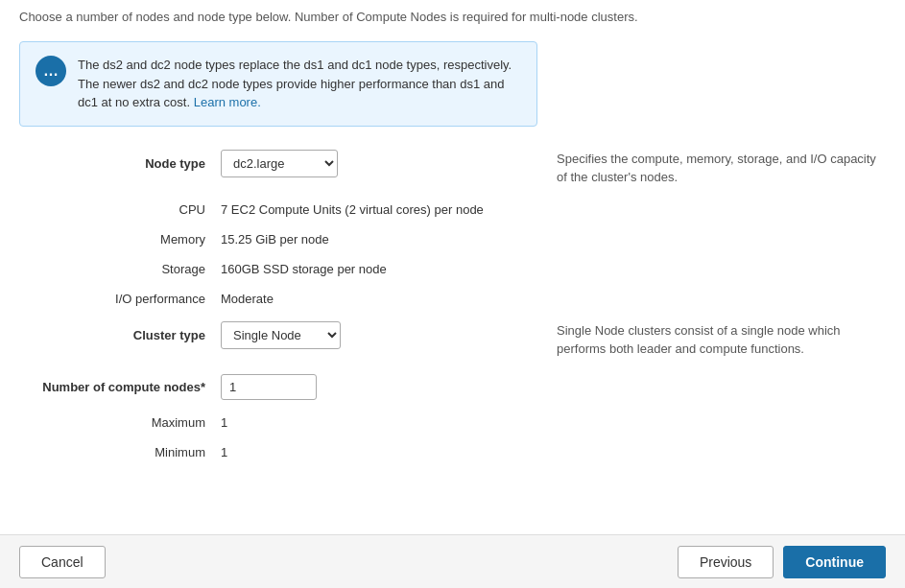 The height and width of the screenshot is (588, 905). I want to click on minimum-row: Minimum 1, so click(453, 453).